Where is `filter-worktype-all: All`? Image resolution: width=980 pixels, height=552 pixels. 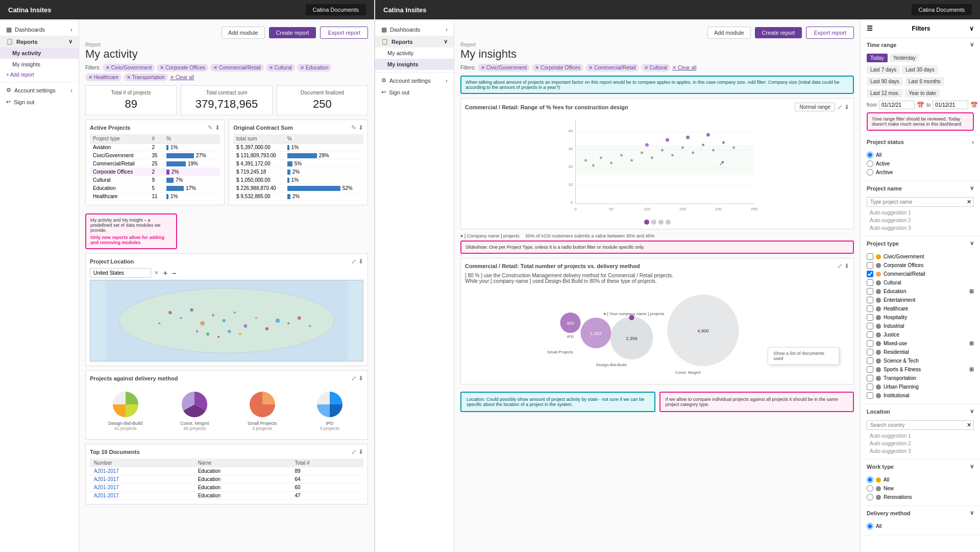
filter-worktype-all: All is located at coordinates (920, 480).